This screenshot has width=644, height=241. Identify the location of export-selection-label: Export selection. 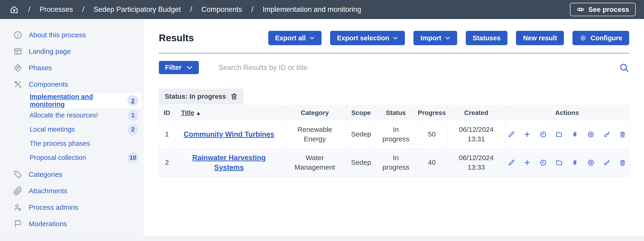
(363, 38).